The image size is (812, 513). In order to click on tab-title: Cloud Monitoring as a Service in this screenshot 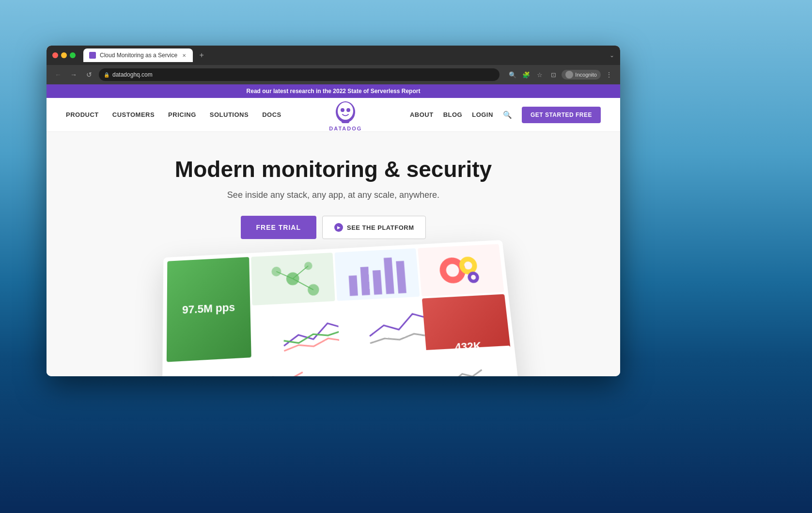, I will do `click(139, 55)`.